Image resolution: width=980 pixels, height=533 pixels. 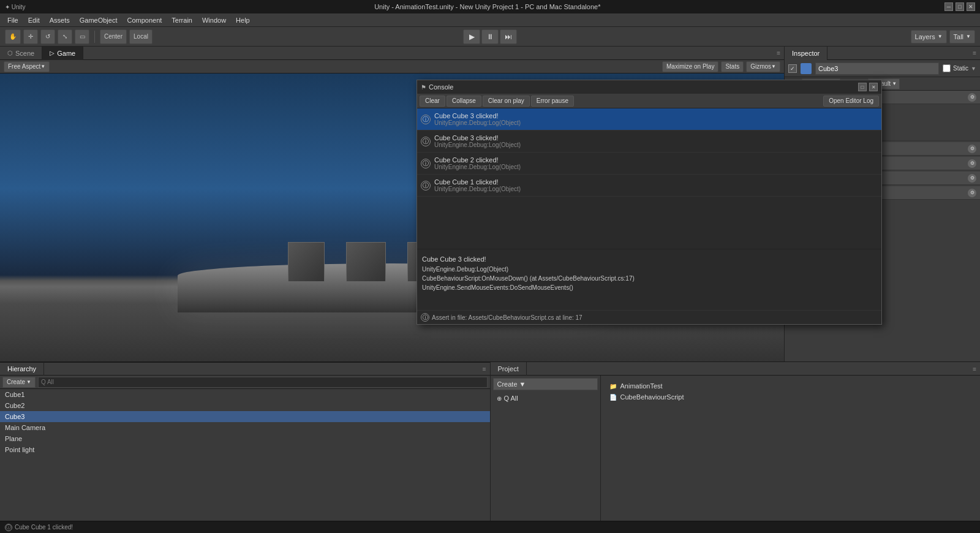 What do you see at coordinates (44, 527) in the screenshot?
I see `status-message: Cube Cube 1 clicked!` at bounding box center [44, 527].